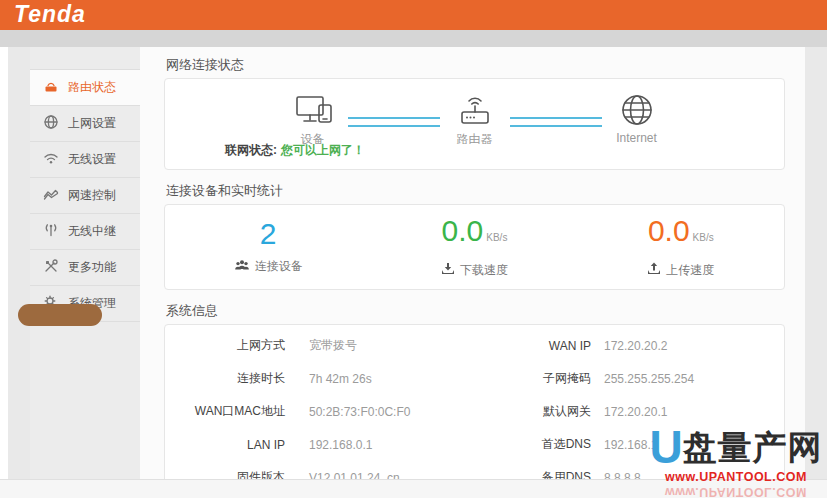 This screenshot has height=498, width=827. Describe the element at coordinates (654, 270) in the screenshot. I see `upload-icon` at that location.